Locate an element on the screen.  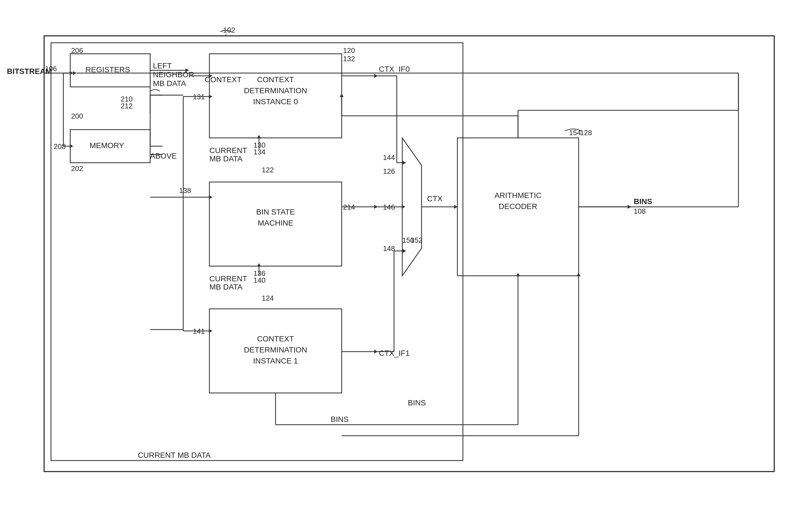
ref-138: 138 is located at coordinates (185, 190).